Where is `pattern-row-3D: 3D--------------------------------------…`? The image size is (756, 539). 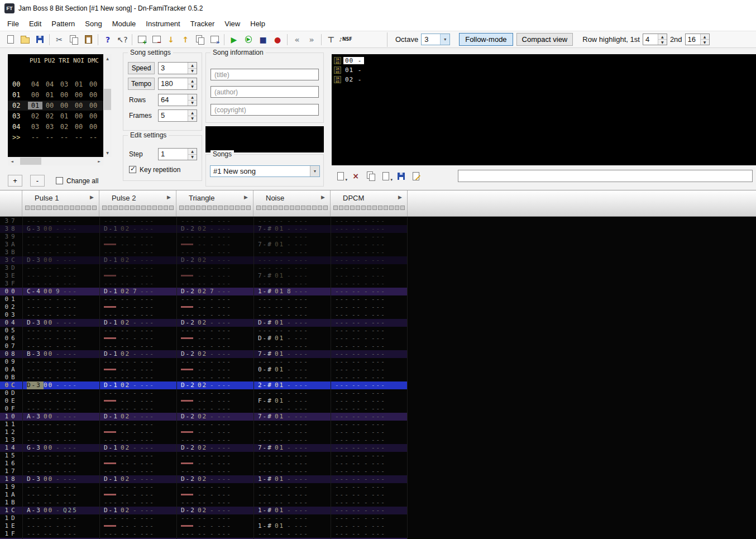
pattern-row-3D: 3D--------------------------------------… is located at coordinates (204, 268).